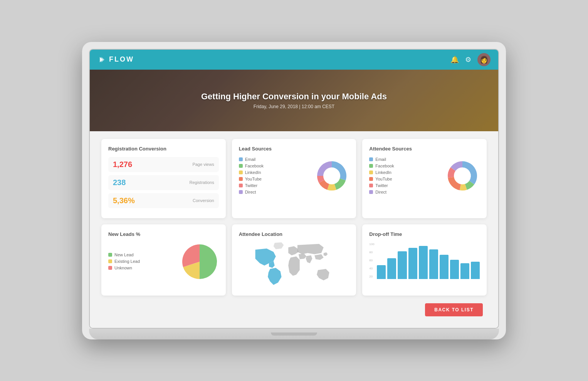 The height and width of the screenshot is (381, 588). I want to click on world-map, so click(294, 266).